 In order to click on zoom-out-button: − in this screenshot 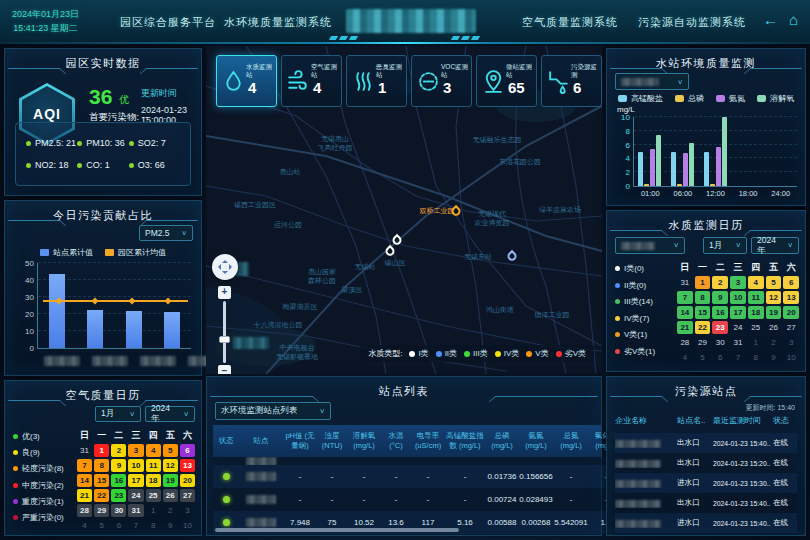, I will do `click(224, 370)`.